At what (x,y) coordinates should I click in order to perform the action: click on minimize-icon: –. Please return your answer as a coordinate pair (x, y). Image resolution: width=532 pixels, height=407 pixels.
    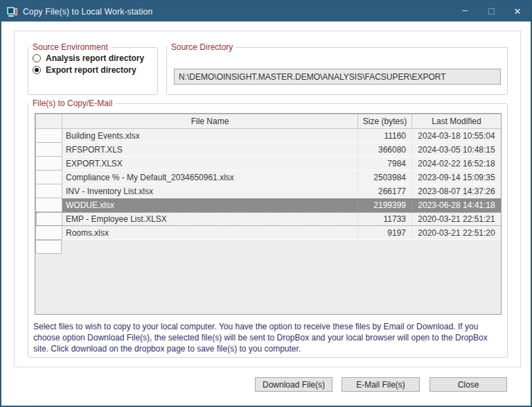
    Looking at the image, I should click on (464, 10).